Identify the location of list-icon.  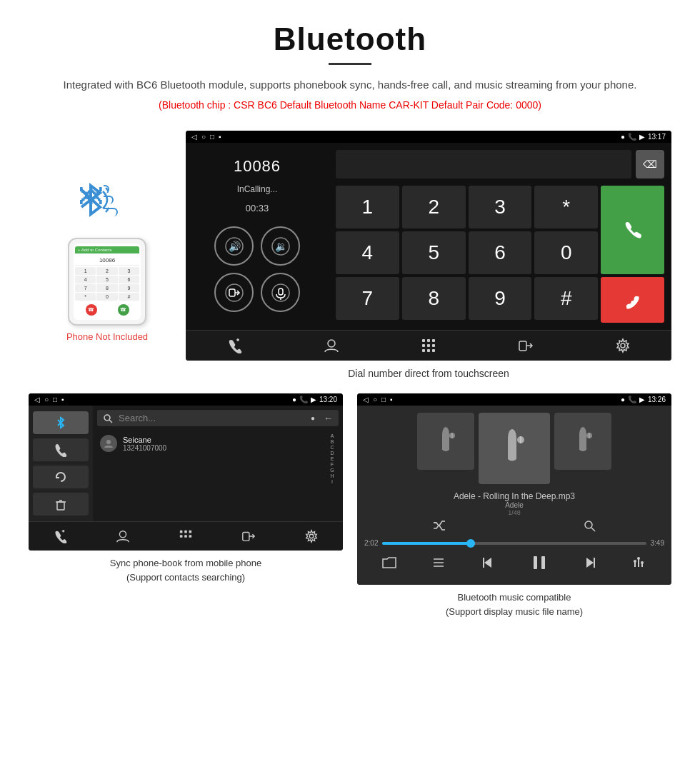
(439, 564).